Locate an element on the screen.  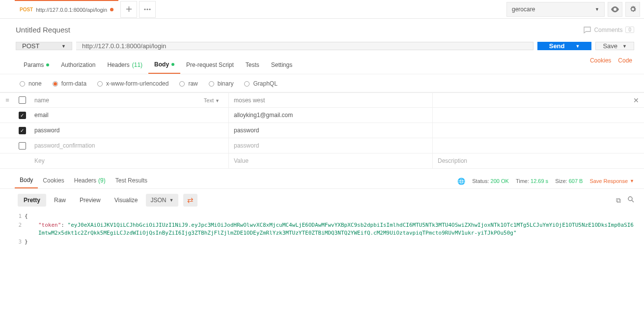
close-icon: ✕ is located at coordinates (636, 100).